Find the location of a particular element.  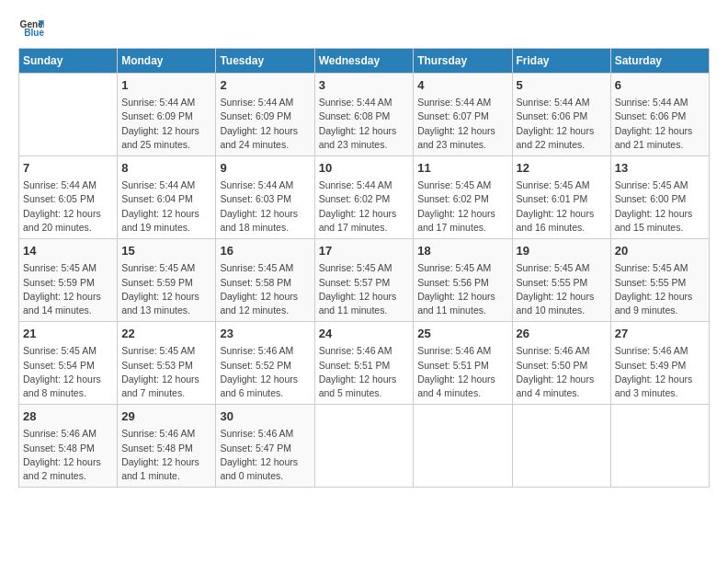

day-number: 28 is located at coordinates (68, 417).